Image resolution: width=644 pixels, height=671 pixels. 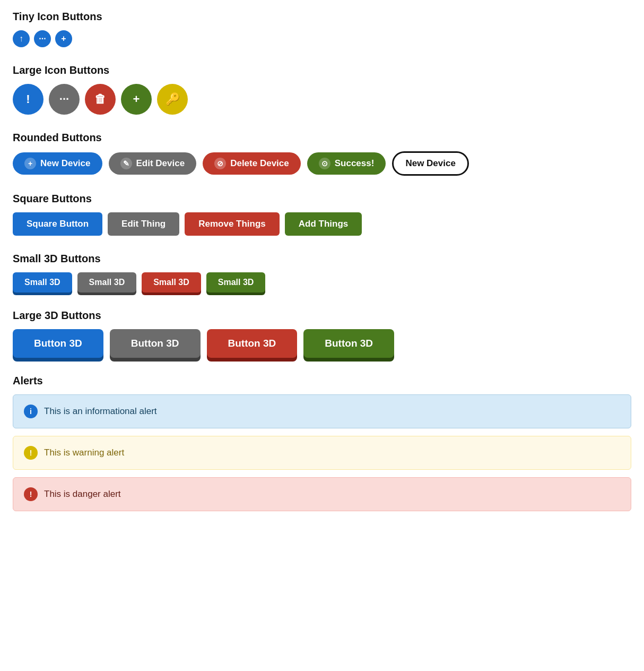 What do you see at coordinates (171, 282) in the screenshot?
I see `small3d-red-button: Small 3D` at bounding box center [171, 282].